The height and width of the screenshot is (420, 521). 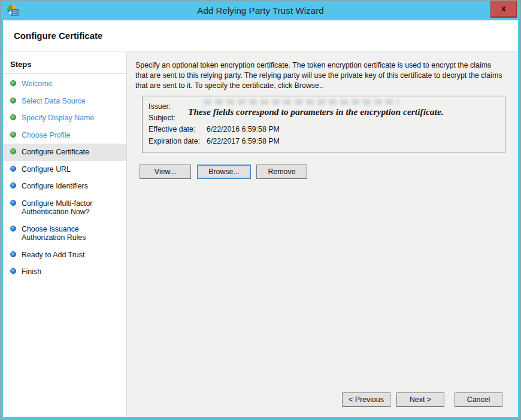 I want to click on page-header: Configure Certificate, so click(x=260, y=36).